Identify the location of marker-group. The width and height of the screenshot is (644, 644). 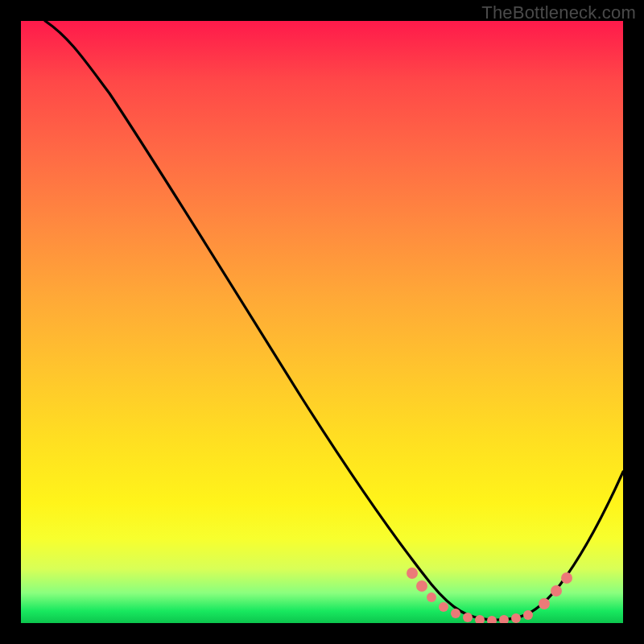
(489, 596).